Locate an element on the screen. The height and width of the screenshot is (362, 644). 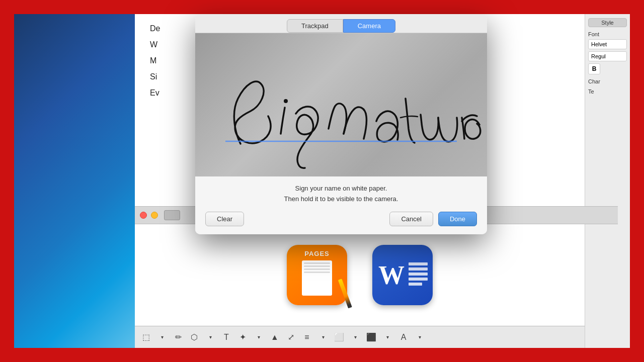
done-button: Done is located at coordinates (458, 219).